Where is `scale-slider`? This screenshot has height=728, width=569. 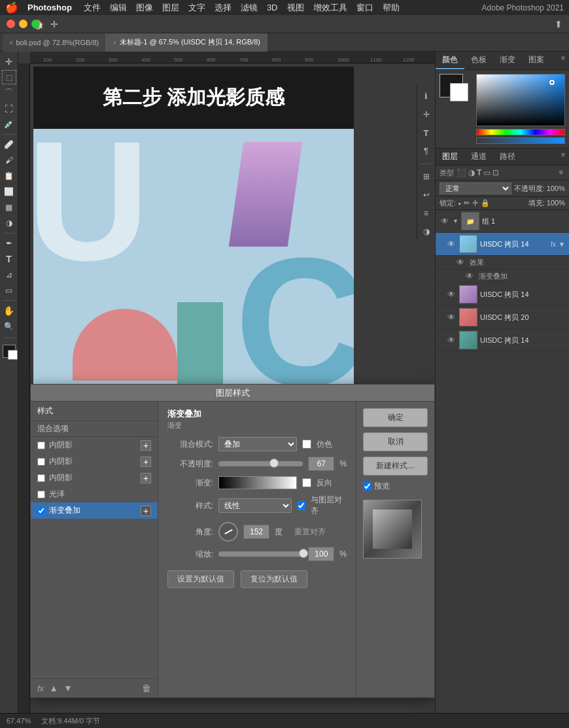 scale-slider is located at coordinates (260, 554).